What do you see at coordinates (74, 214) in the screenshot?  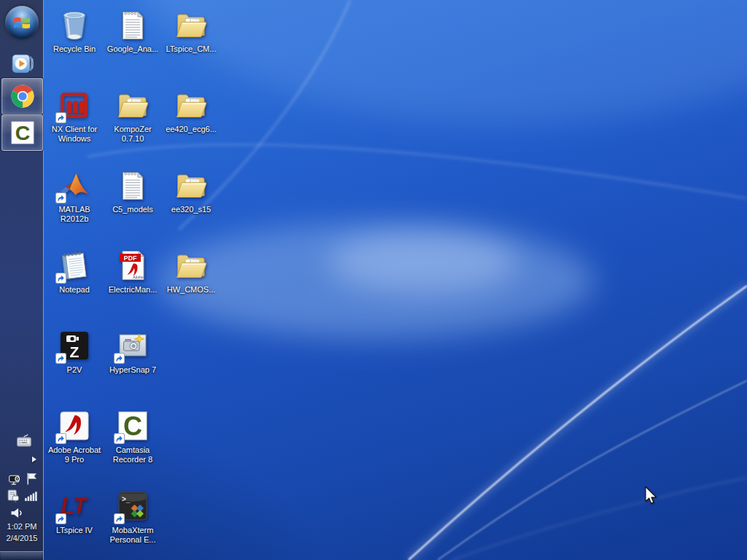 I see `desktop-icon-label: MATLAB R2012b` at bounding box center [74, 214].